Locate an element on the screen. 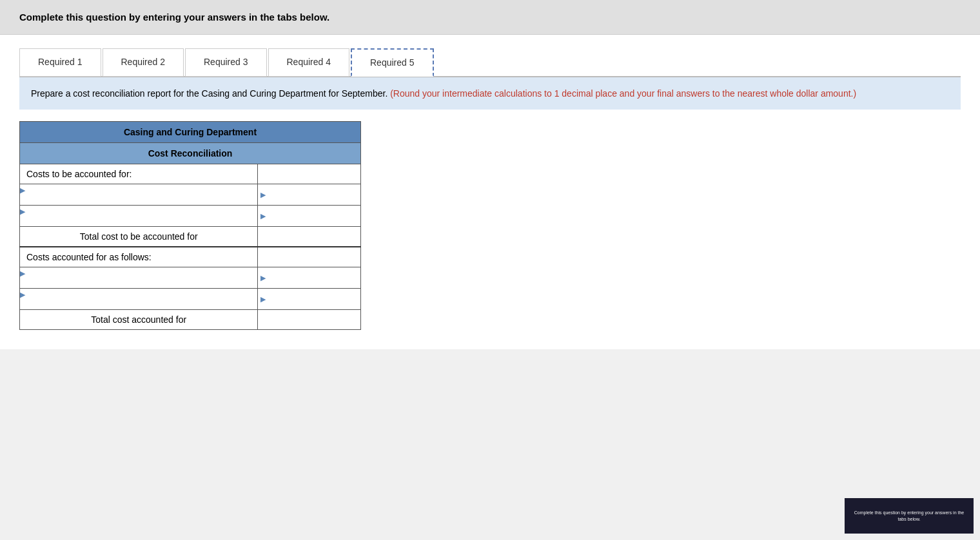 This screenshot has width=980, height=540. table-row: Costs accounted for as follows: is located at coordinates (191, 257).